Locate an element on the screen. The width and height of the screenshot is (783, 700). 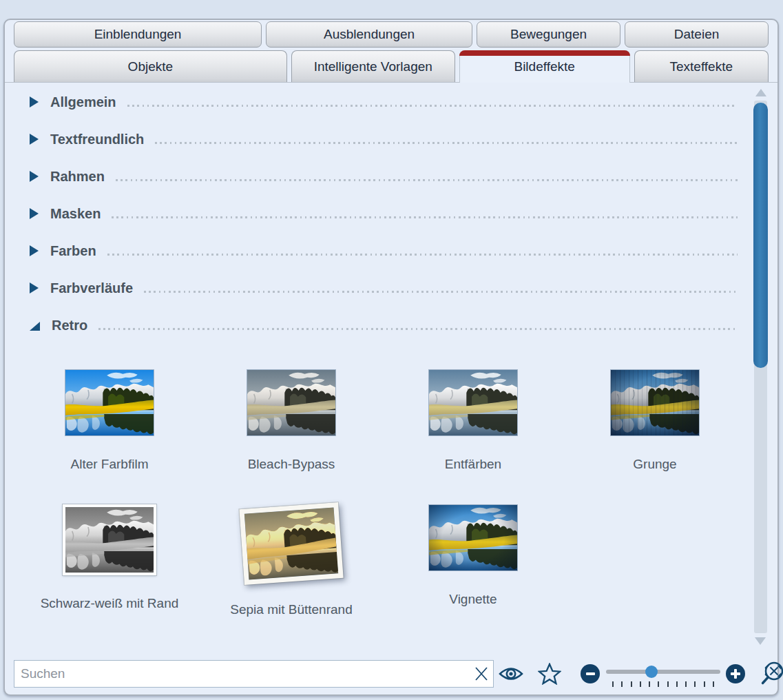
thumbnail-size-slider is located at coordinates (663, 674).